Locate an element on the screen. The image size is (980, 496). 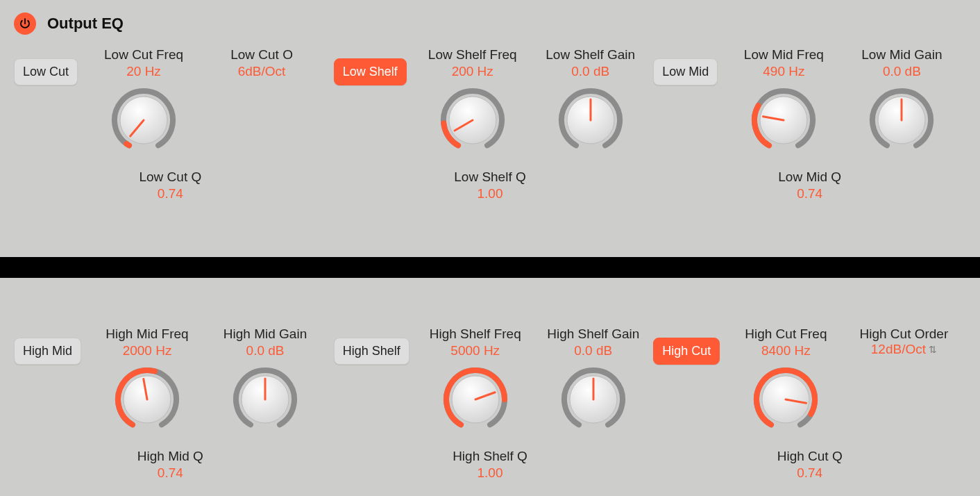
low-shelf-freq-knob is located at coordinates (473, 120).